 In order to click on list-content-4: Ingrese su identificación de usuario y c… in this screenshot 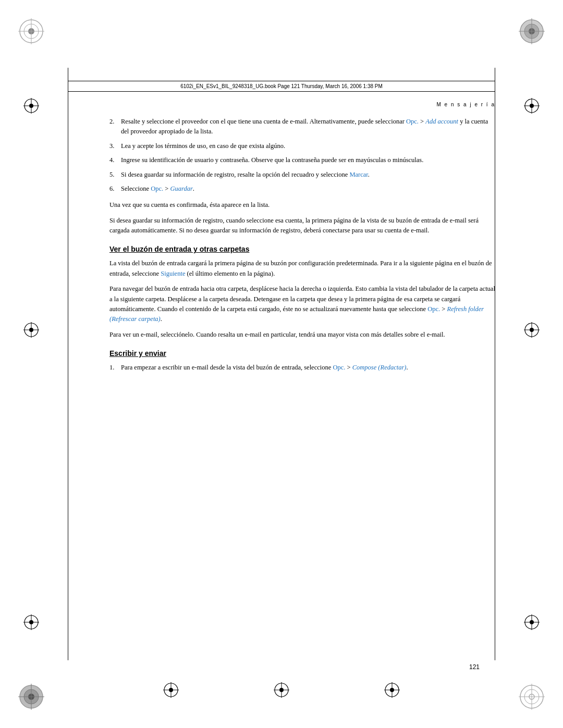, I will do `click(308, 161)`.